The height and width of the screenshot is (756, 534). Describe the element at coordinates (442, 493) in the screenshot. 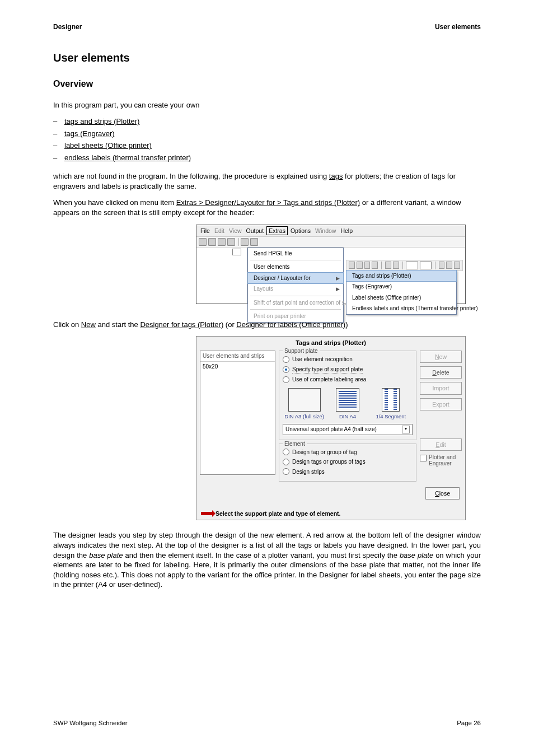

I see `close-button: Close` at that location.